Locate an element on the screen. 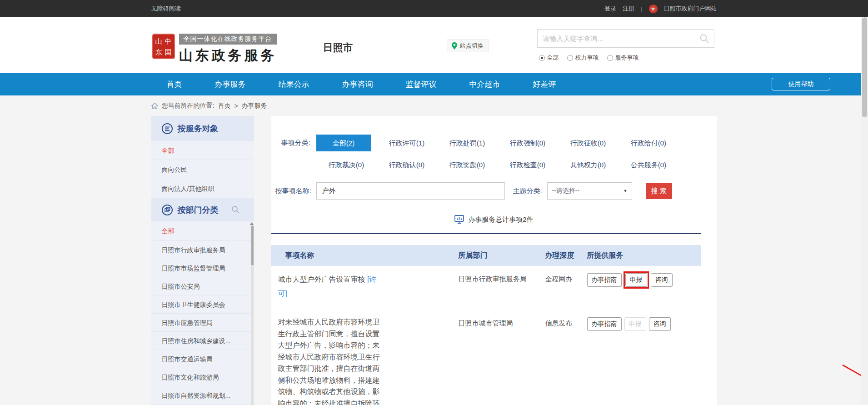 The image size is (868, 405). tab-admin-payment: 行政给付(0) is located at coordinates (649, 143).